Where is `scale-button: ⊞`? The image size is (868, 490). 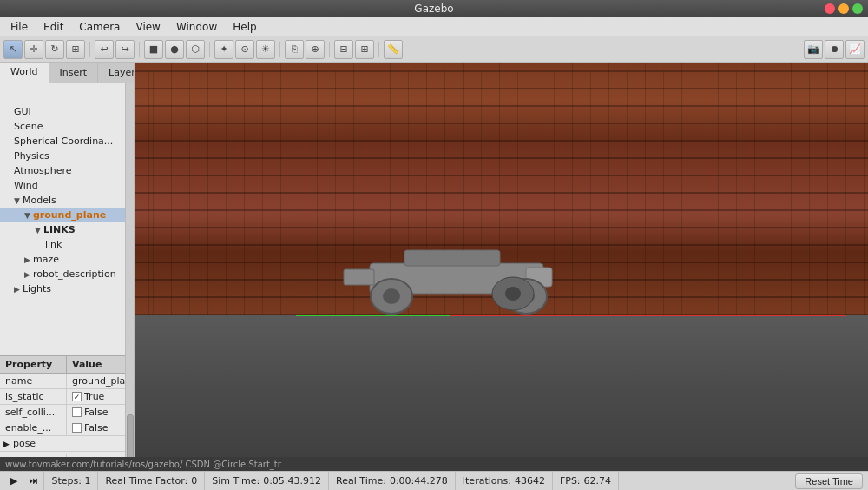 scale-button: ⊞ is located at coordinates (76, 50).